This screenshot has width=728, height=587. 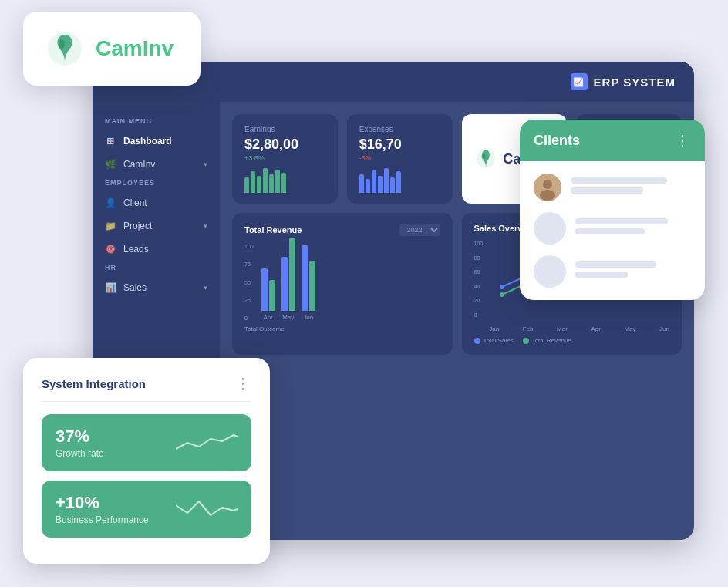 What do you see at coordinates (285, 159) in the screenshot?
I see `earnings-card: Earnings $2,80,00 +3.6%` at bounding box center [285, 159].